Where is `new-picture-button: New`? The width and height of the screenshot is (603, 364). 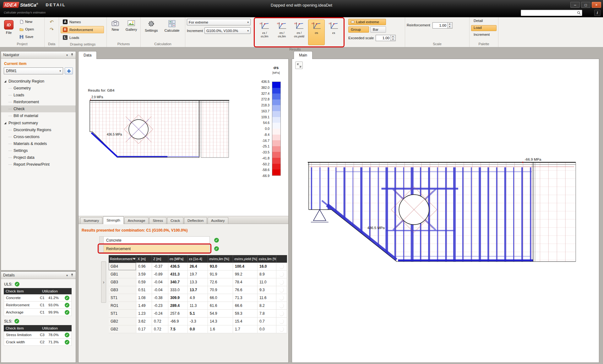
new-picture-button: New is located at coordinates (115, 25).